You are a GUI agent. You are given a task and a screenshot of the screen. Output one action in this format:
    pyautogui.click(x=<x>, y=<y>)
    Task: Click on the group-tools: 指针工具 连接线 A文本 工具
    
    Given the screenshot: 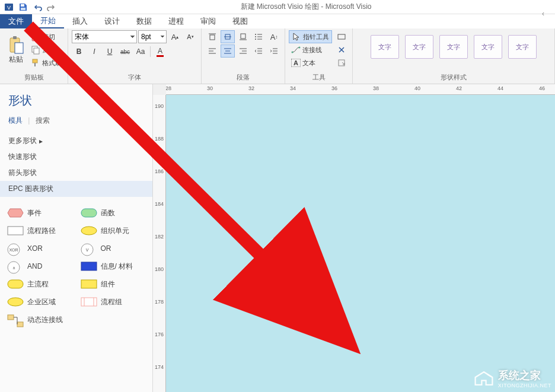 What is the action you would take?
    pyautogui.click(x=319, y=56)
    